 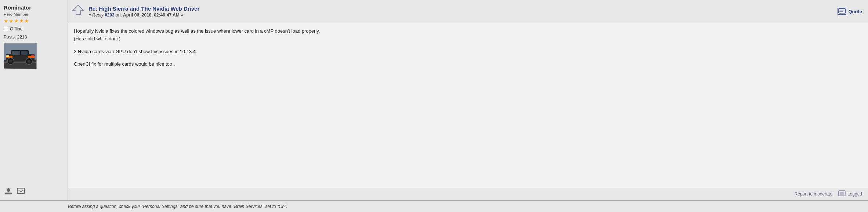 What do you see at coordinates (842, 194) in the screenshot?
I see `logged-icon` at bounding box center [842, 194].